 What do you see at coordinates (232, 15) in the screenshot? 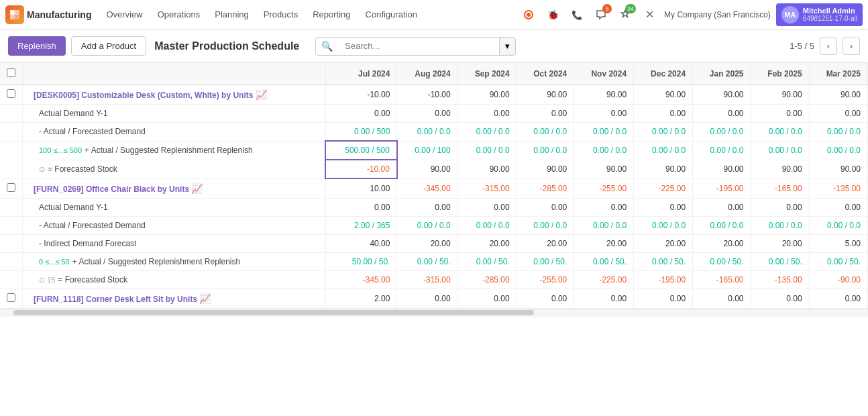
I see `nav-planning: Planning` at bounding box center [232, 15].